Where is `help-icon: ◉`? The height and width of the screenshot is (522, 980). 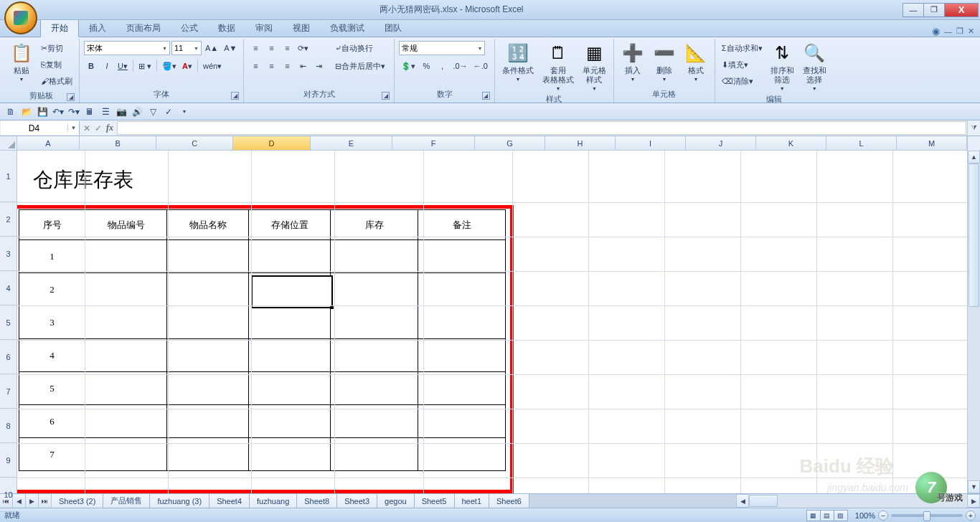 help-icon: ◉ is located at coordinates (936, 32).